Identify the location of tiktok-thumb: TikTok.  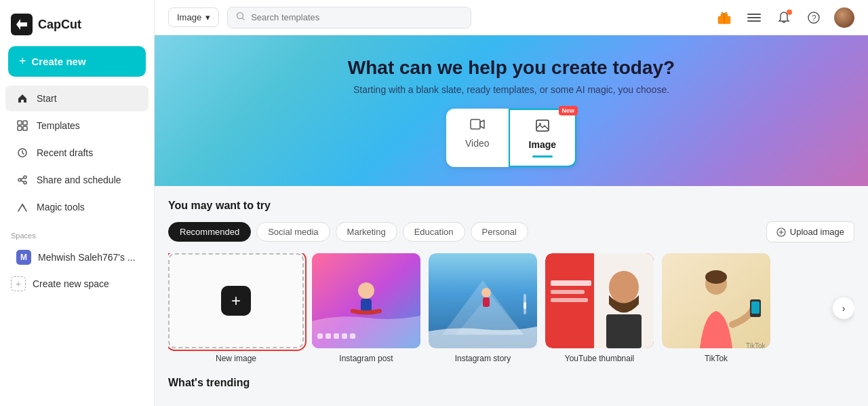
(716, 301).